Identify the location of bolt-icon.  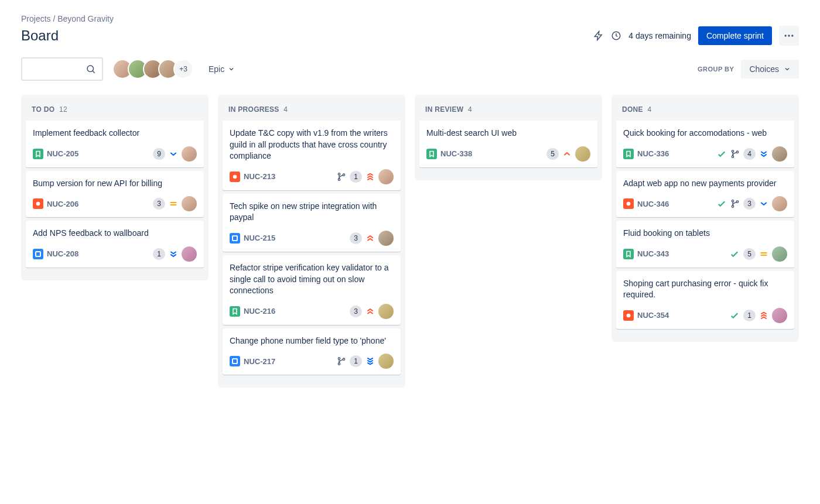
(599, 36).